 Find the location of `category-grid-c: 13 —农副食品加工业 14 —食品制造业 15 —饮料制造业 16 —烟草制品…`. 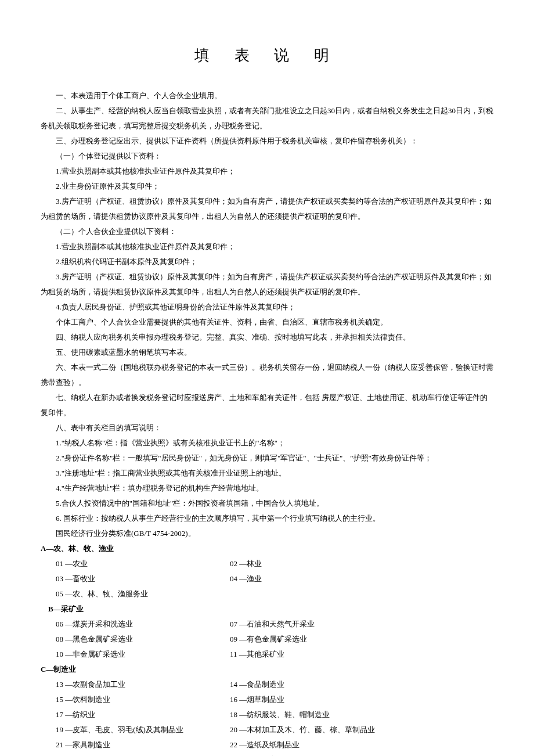

category-grid-c: 13 —农副食品加工业 14 —食品制造业 15 —饮料制造业 16 —烟草制品… is located at coordinates (267, 717).